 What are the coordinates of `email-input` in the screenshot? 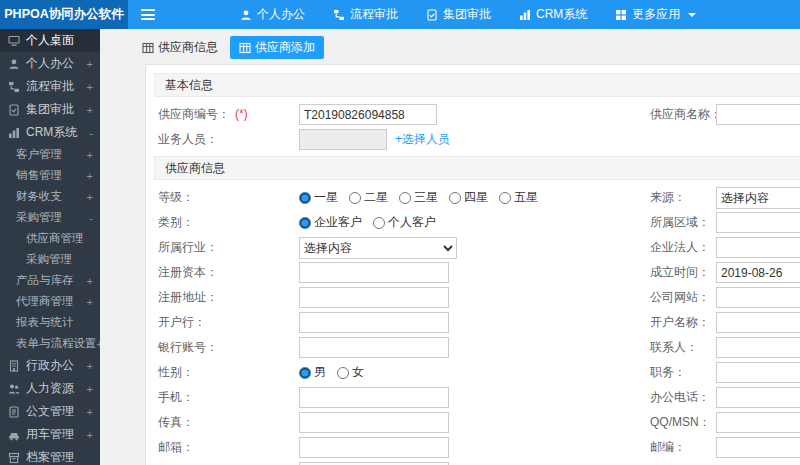 It's located at (374, 448).